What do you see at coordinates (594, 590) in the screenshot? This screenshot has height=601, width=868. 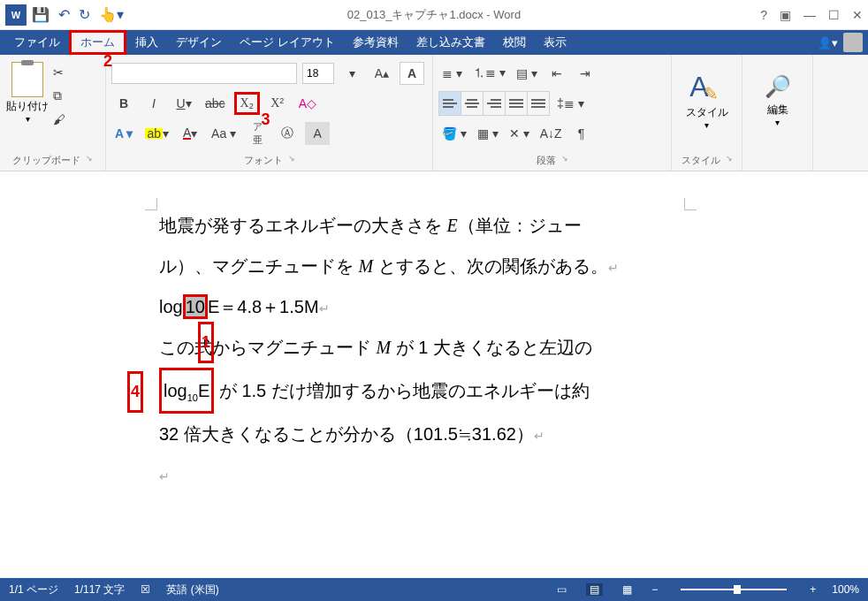 I see `view-print-layout: ▤` at bounding box center [594, 590].